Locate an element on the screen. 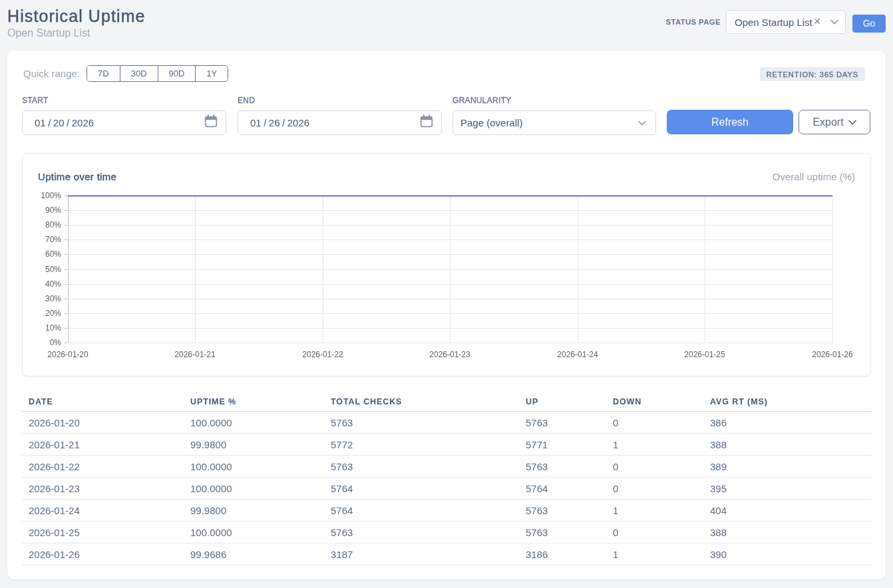 The height and width of the screenshot is (588, 893). svg-text: 2026-01-26 is located at coordinates (832, 355).